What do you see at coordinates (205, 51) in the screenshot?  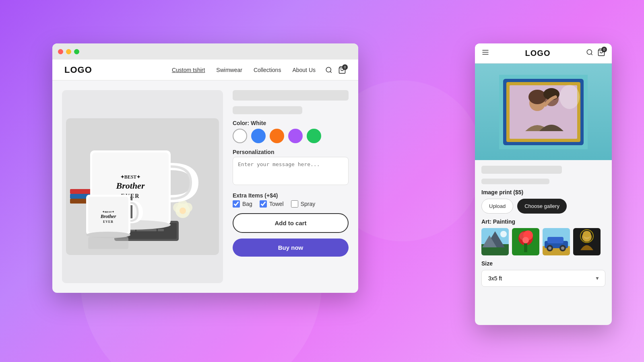 I see `window-titlebar` at bounding box center [205, 51].